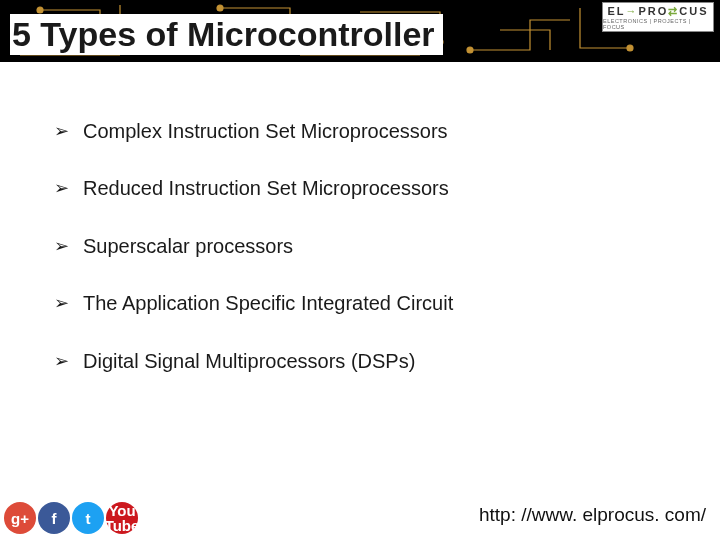 This screenshot has width=720, height=540. Describe the element at coordinates (367, 246) in the screenshot. I see `list-item: ➢ Superscalar processors` at that location.